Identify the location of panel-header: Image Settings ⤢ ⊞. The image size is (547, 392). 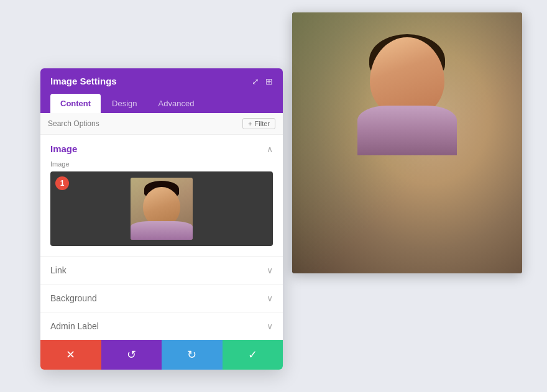
(162, 81).